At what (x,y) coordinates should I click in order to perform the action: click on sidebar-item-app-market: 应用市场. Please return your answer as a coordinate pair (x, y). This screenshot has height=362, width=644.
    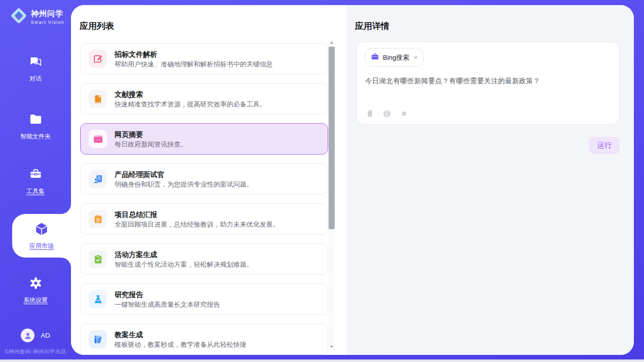
    Looking at the image, I should click on (42, 236).